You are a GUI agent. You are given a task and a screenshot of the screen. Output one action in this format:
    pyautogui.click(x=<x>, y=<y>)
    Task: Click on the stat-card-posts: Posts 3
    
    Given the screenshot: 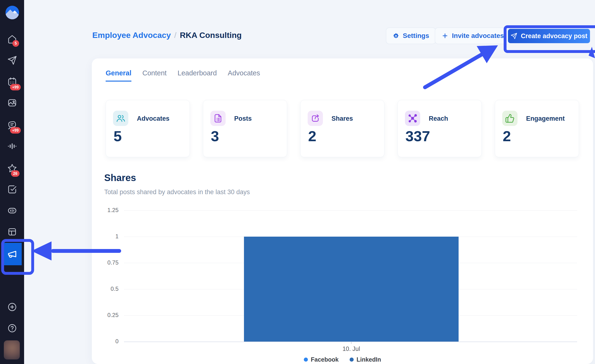 What is the action you would take?
    pyautogui.click(x=245, y=128)
    